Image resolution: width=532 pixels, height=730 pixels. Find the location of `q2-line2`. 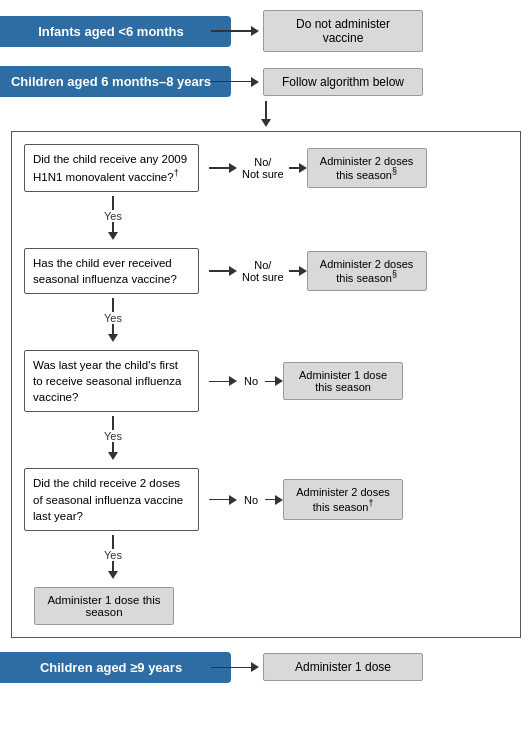

q2-line2 is located at coordinates (294, 271).